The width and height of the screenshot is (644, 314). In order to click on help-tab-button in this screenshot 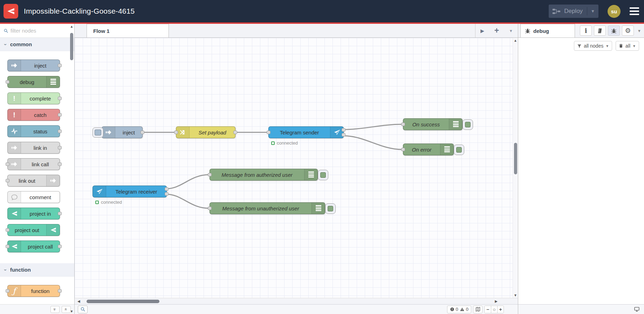, I will do `click(600, 31)`.